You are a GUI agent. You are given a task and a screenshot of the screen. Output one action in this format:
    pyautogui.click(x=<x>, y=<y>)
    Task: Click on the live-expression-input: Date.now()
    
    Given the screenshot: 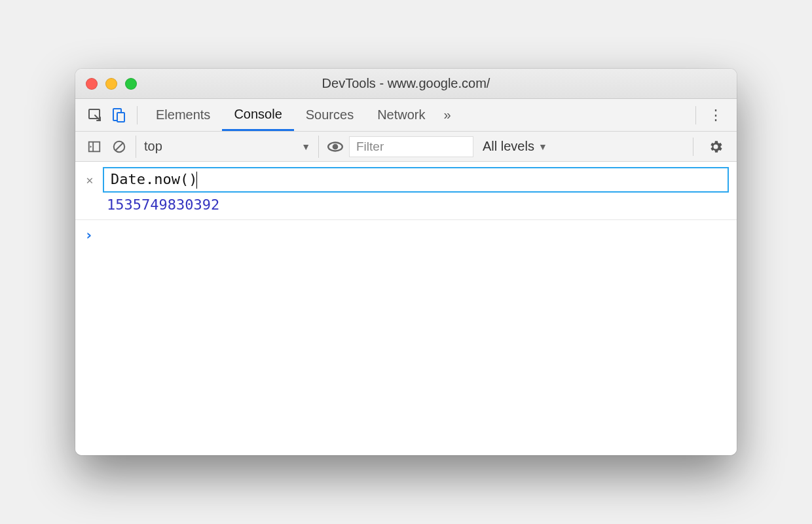 What is the action you would take?
    pyautogui.click(x=416, y=179)
    